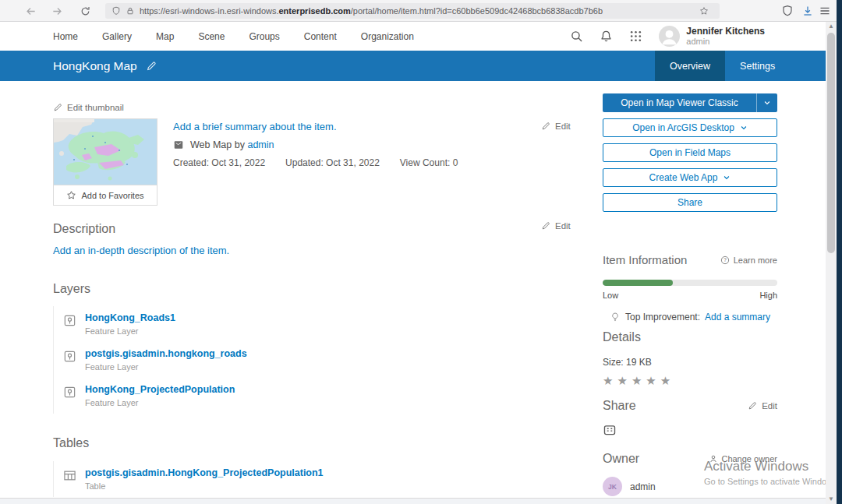 This screenshot has height=504, width=842. What do you see at coordinates (738, 317) in the screenshot?
I see `add-a-summary-link: Add a summary` at bounding box center [738, 317].